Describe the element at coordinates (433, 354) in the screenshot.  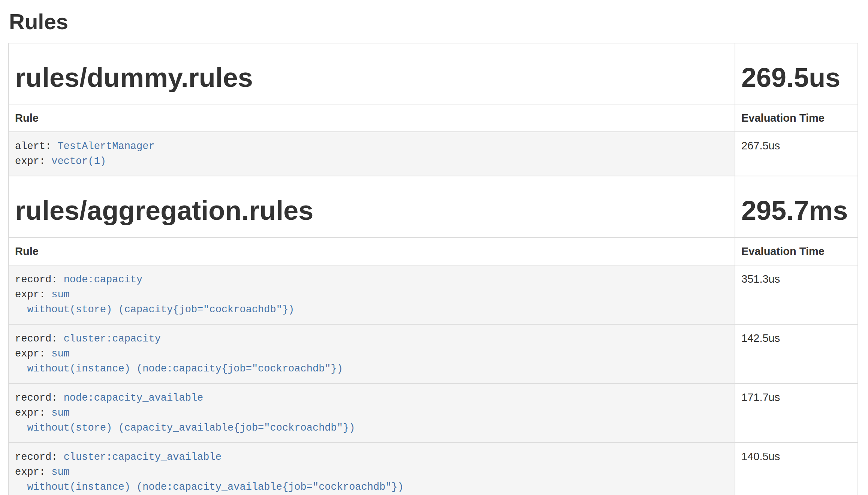
I see `rule-row: record: cluster:capacity expr: sum witho…` at that location.